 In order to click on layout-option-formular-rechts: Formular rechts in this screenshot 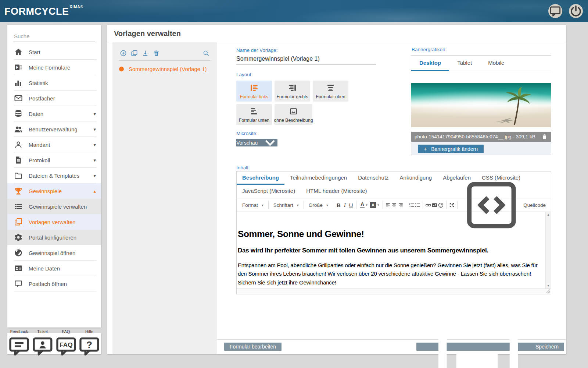, I will do `click(293, 91)`.